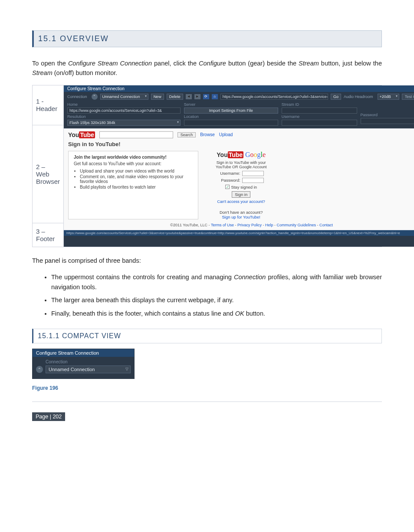 The width and height of the screenshot is (414, 532). Describe the element at coordinates (239, 233) in the screenshot. I see `status-line: https://www.google.com/accounts/ServiceL…` at that location.